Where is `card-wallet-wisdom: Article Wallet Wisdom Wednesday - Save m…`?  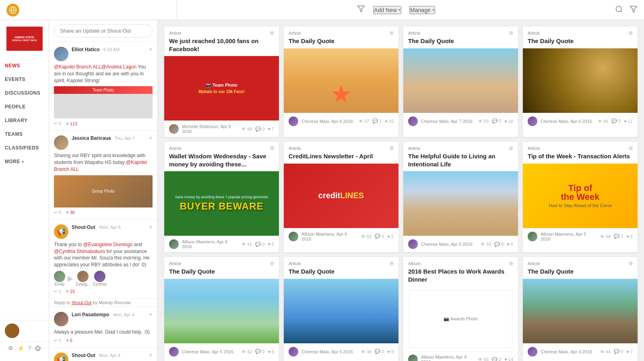 card-wallet-wisdom: Article Wallet Wisdom Wednesday - Save m… is located at coordinates (221, 197).